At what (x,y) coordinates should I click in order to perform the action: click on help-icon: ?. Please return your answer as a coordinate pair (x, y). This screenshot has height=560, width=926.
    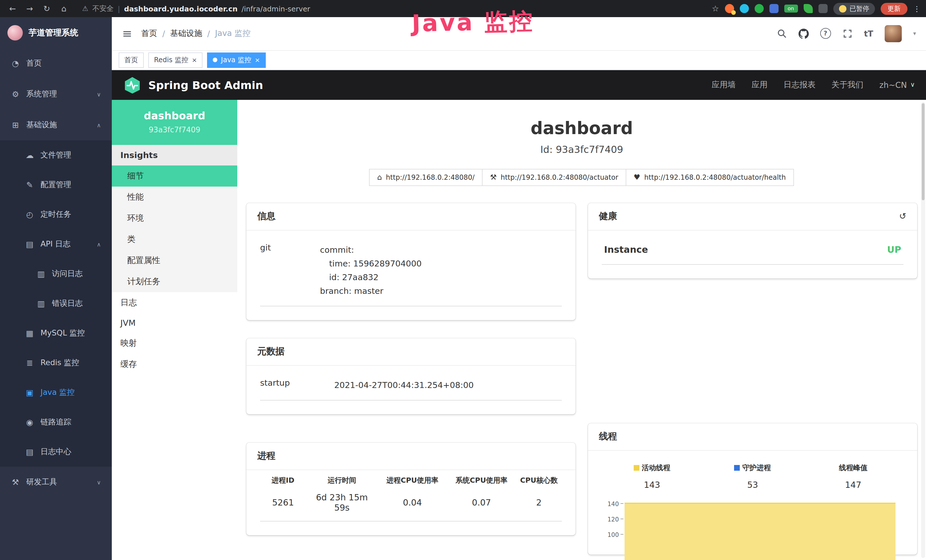
    Looking at the image, I should click on (825, 34).